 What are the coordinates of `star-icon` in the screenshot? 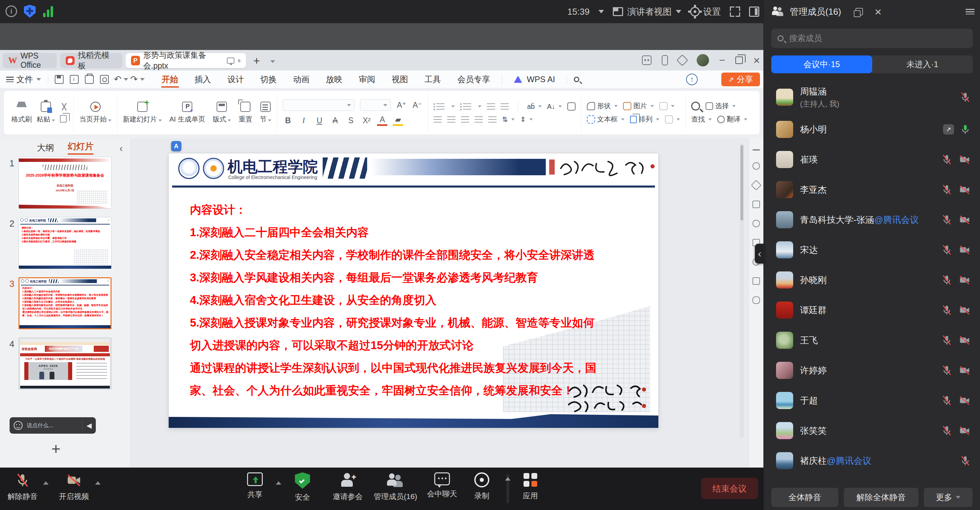 It's located at (756, 185).